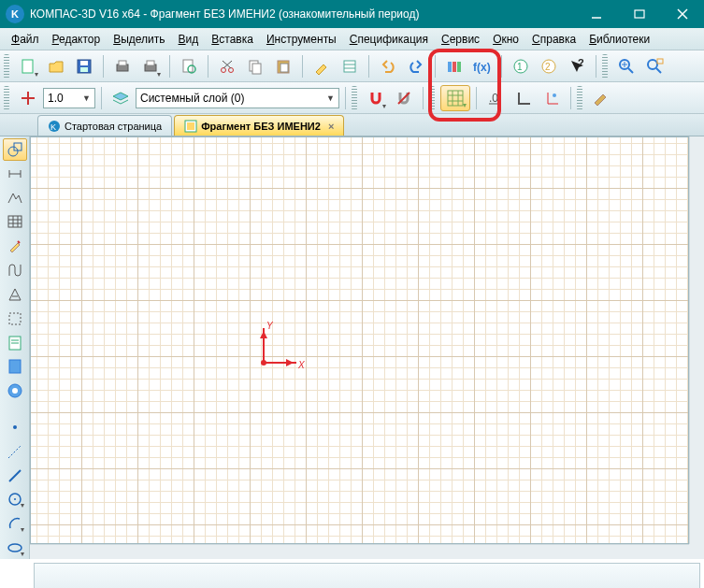 Image resolution: width=704 pixels, height=588 pixels. Describe the element at coordinates (15, 150) in the screenshot. I see `geometry-panel-button` at that location.